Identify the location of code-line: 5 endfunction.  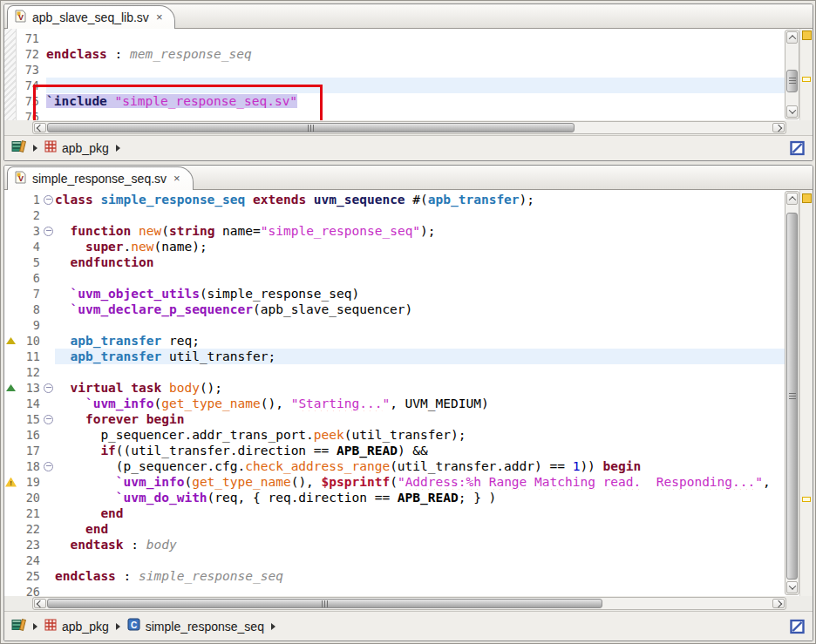
(394, 262).